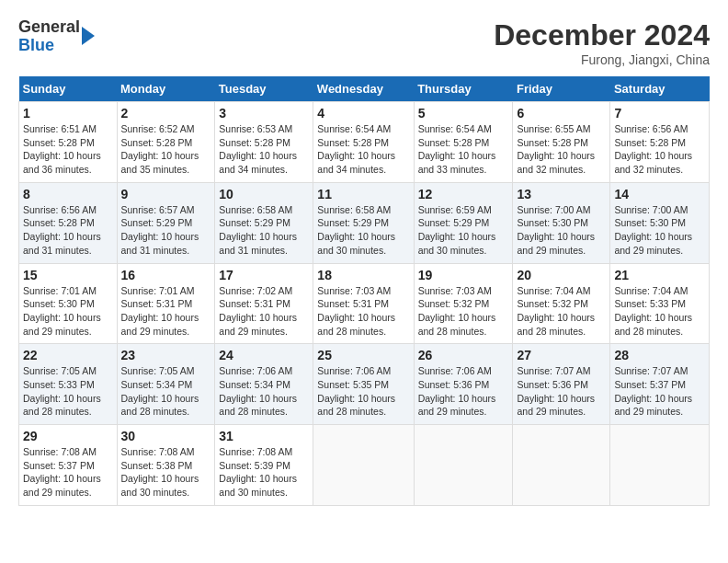  What do you see at coordinates (68, 385) in the screenshot?
I see `calendar-day-cell: 22 Sunrise: 7:05 AMSunset: 5:33 PMDaylig…` at bounding box center [68, 385].